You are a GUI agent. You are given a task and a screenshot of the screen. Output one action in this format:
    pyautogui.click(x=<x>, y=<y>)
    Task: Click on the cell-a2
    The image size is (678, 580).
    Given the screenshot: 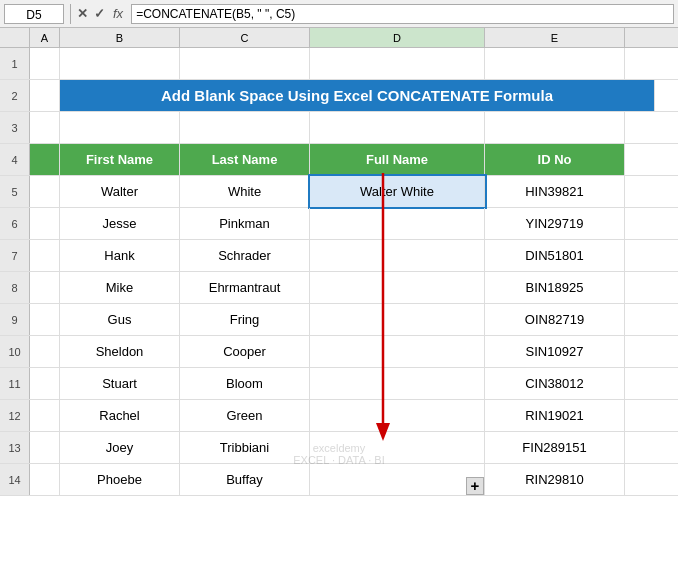 What is the action you would take?
    pyautogui.click(x=45, y=96)
    